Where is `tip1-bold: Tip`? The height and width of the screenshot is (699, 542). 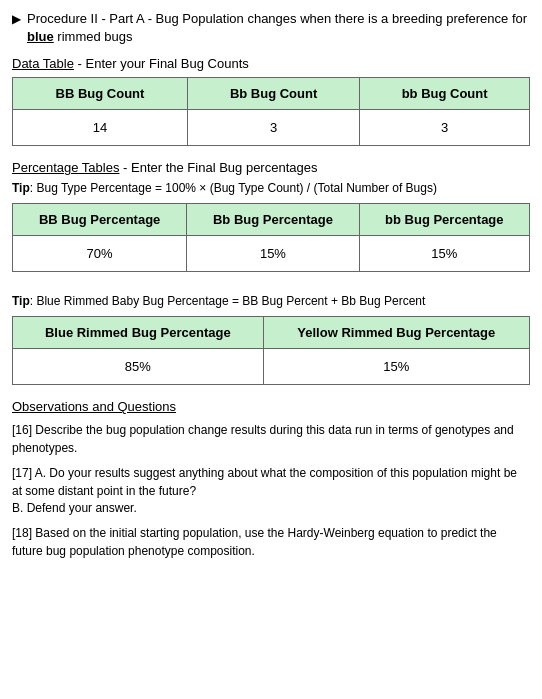 tip1-bold: Tip is located at coordinates (21, 188).